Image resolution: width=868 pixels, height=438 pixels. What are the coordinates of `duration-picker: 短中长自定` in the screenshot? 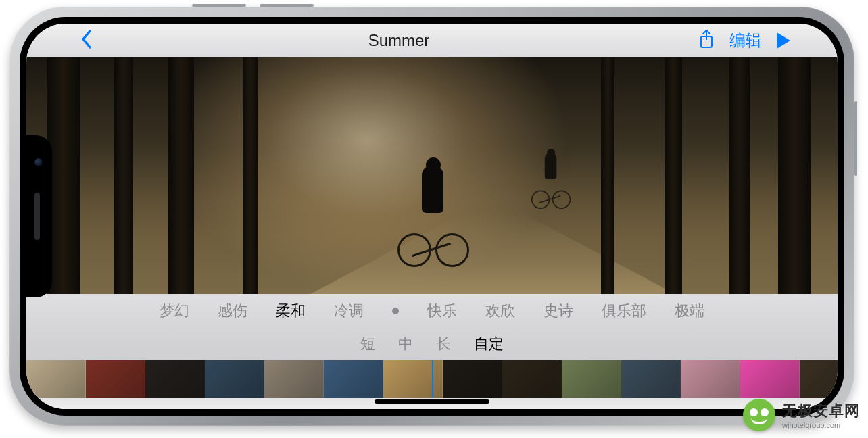 It's located at (432, 344).